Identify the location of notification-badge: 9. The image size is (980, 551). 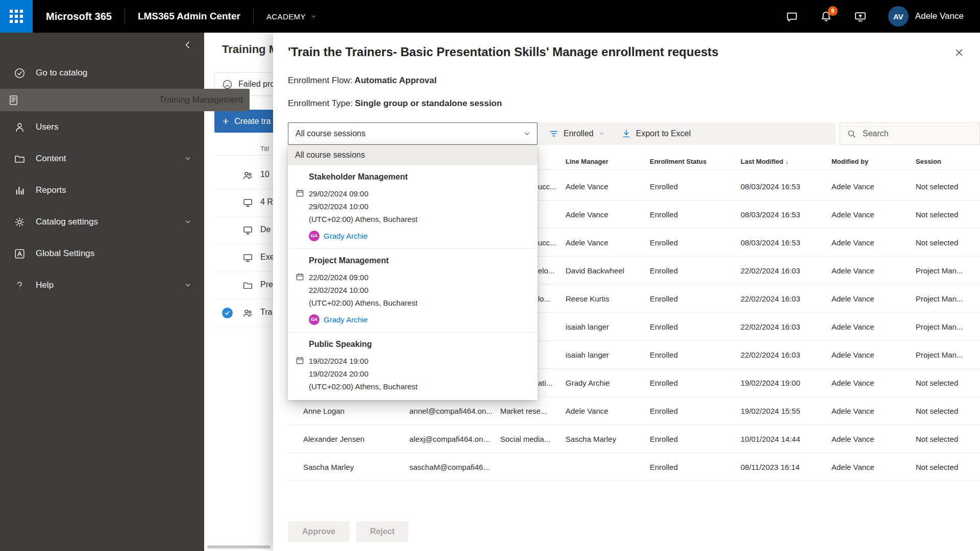
(833, 11).